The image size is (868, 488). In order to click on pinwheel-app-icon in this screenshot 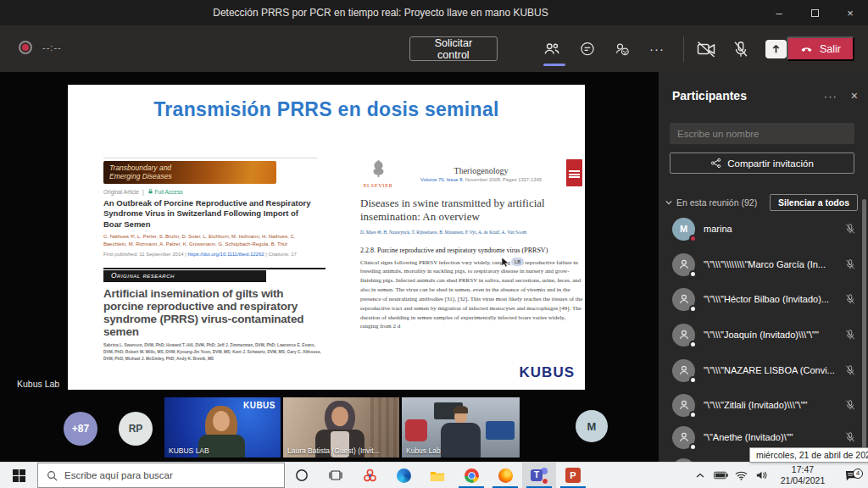, I will do `click(370, 476)`.